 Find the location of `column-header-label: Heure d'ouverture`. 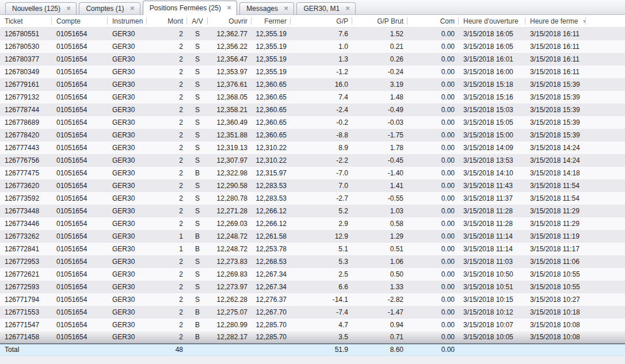

column-header-label: Heure d'ouverture is located at coordinates (491, 21).